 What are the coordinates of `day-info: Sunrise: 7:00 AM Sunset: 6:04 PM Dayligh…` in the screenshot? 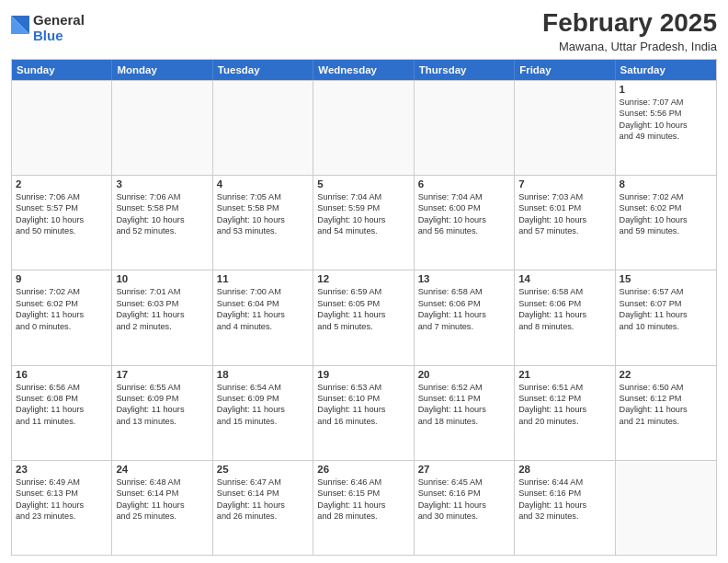 It's located at (263, 309).